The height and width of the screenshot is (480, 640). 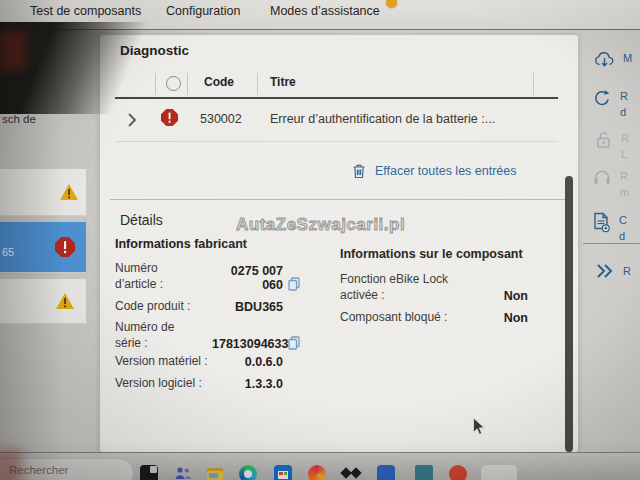 I want to click on top-menu-bar: Test de composants Configuration Modes d…, so click(x=320, y=15).